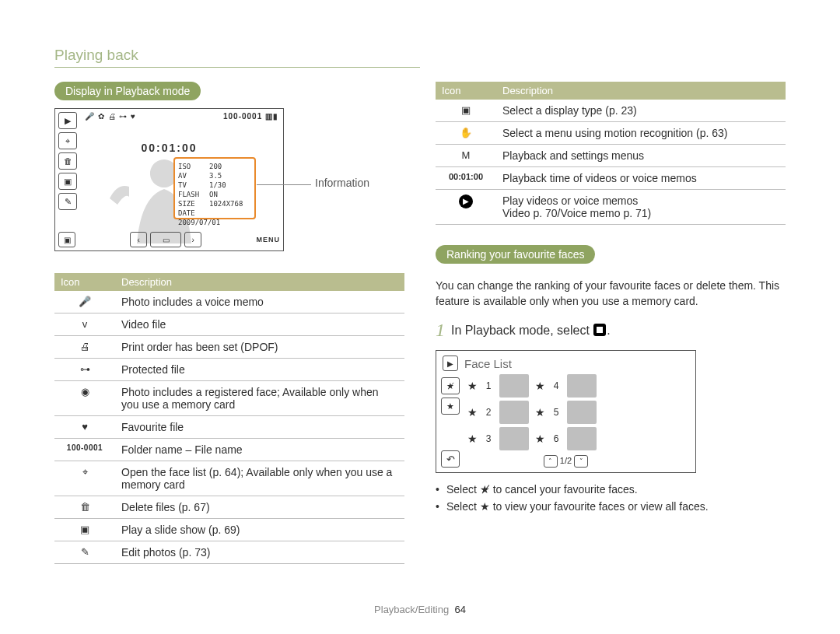 This screenshot has width=840, height=634. What do you see at coordinates (215, 188) in the screenshot?
I see `screenshot-info-box: ISO200 AV3.5 TV1/30 FLASHON SIZE1024X768…` at bounding box center [215, 188].